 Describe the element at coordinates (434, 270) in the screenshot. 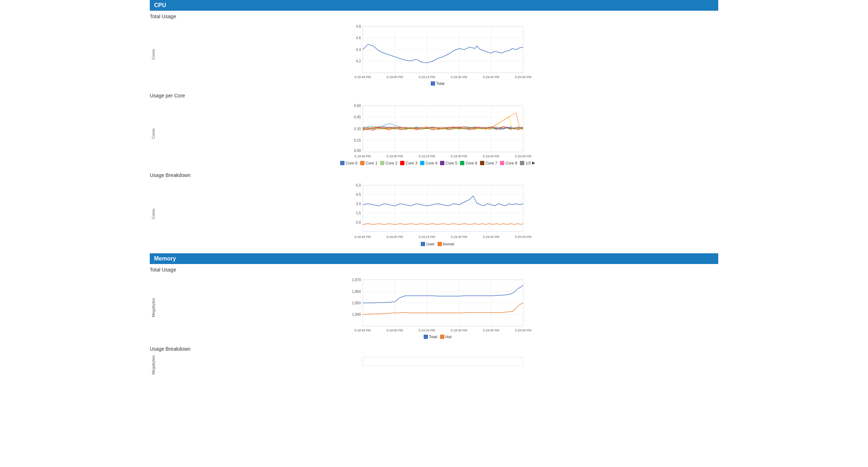

I see `memory-total-title: Total Usage` at that location.